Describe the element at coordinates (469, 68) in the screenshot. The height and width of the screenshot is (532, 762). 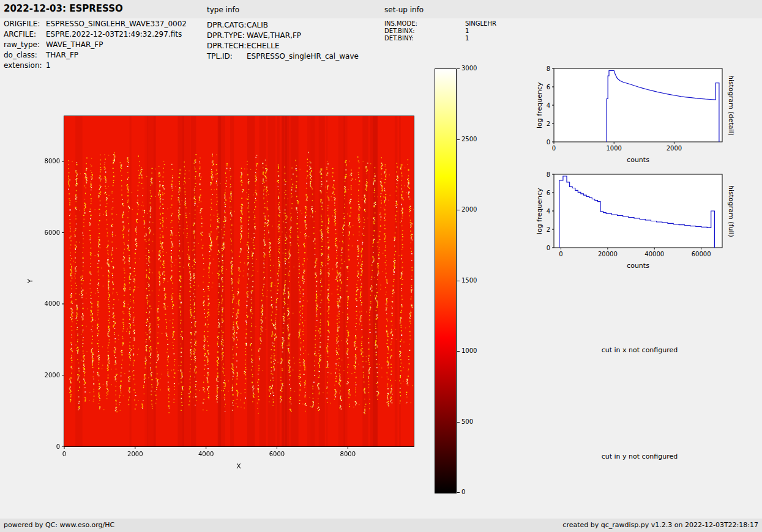
I see `colorbar-tick-label: 3000` at that location.